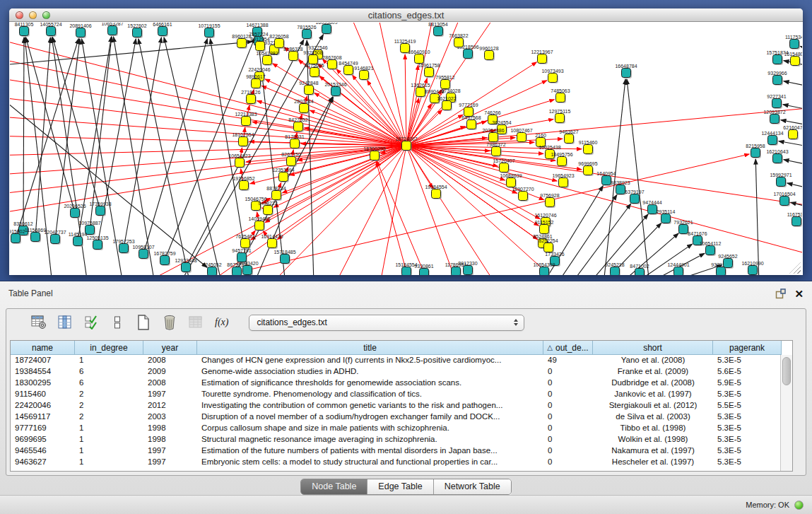 This screenshot has height=514, width=812. I want to click on table-row: 969969511998Structural magnetic resonanc…, so click(401, 440).